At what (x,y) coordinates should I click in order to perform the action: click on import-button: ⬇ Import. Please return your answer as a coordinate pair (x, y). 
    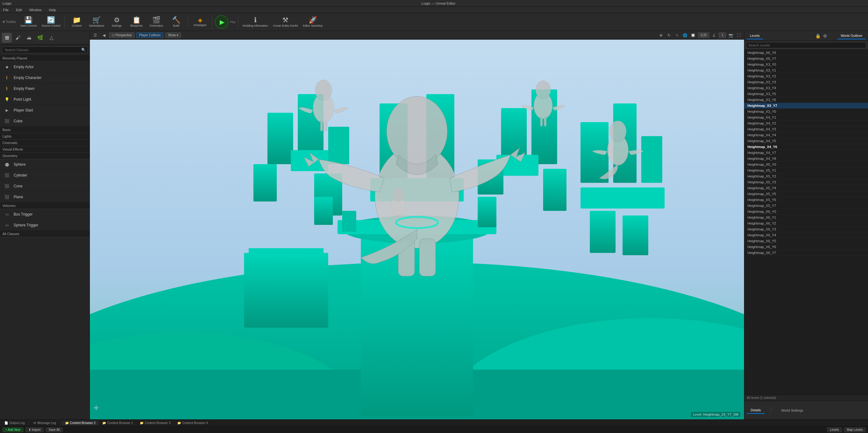
    Looking at the image, I should click on (34, 430).